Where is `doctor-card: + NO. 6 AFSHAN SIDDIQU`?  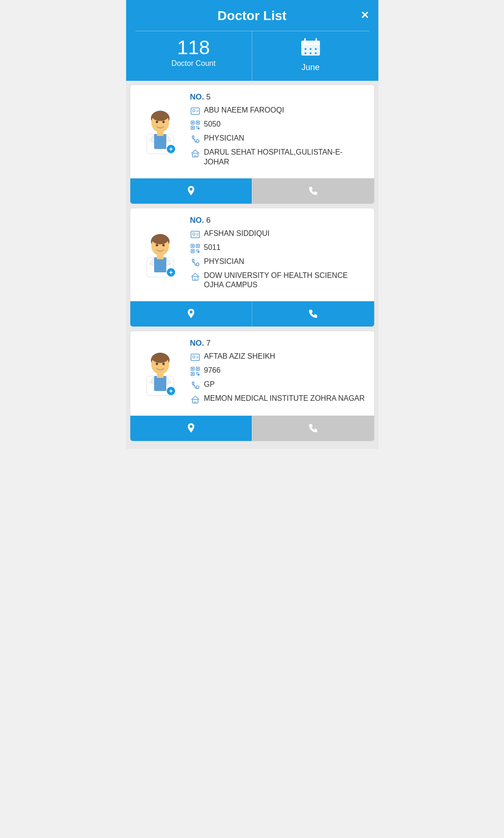 doctor-card: + NO. 6 AFSHAN SIDDIQU is located at coordinates (252, 268).